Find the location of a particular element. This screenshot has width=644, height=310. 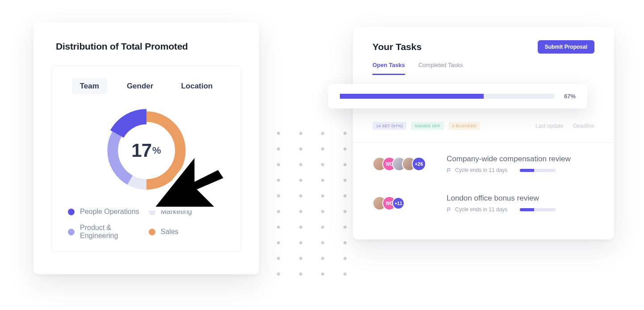

tasks-tabs: Open Tasks Completed Tasks is located at coordinates (483, 64).